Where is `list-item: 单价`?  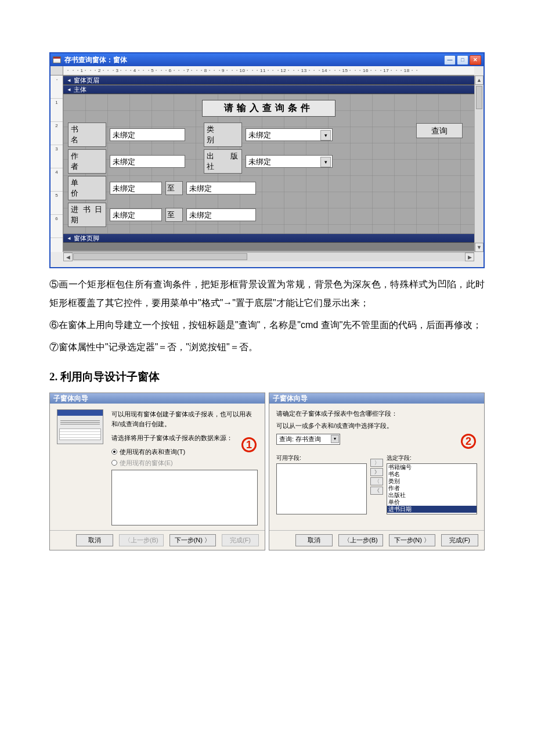 list-item: 单价 is located at coordinates (432, 502).